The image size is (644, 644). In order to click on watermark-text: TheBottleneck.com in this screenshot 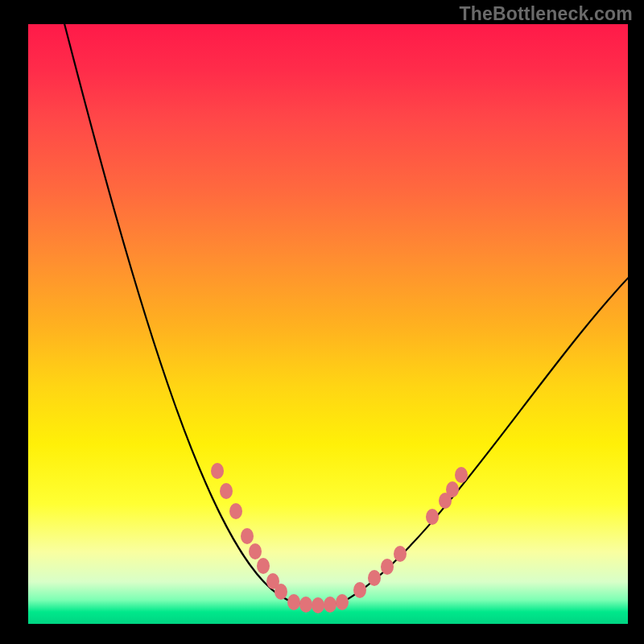, I will do `click(546, 14)`.